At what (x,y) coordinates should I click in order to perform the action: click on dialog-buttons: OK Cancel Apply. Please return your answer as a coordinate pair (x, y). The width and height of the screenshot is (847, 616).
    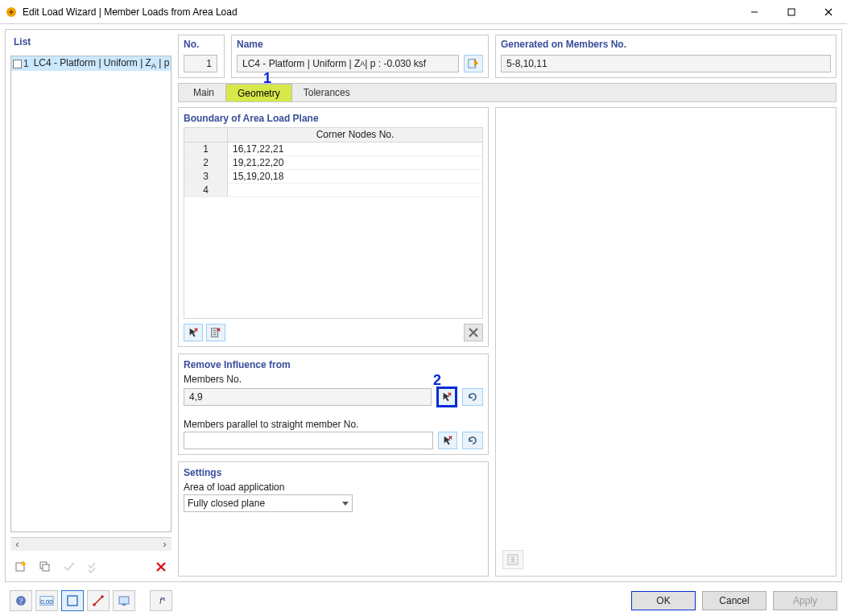
    Looking at the image, I should click on (734, 601).